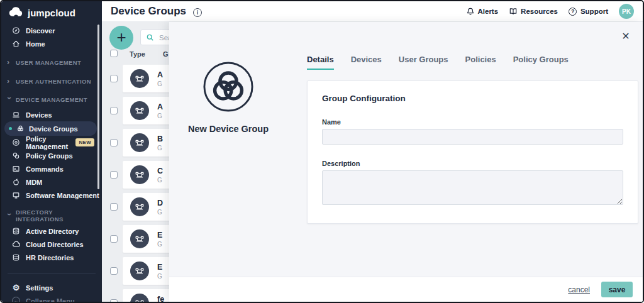 The height and width of the screenshot is (303, 644). What do you see at coordinates (160, 171) in the screenshot?
I see `row-name: C` at bounding box center [160, 171].